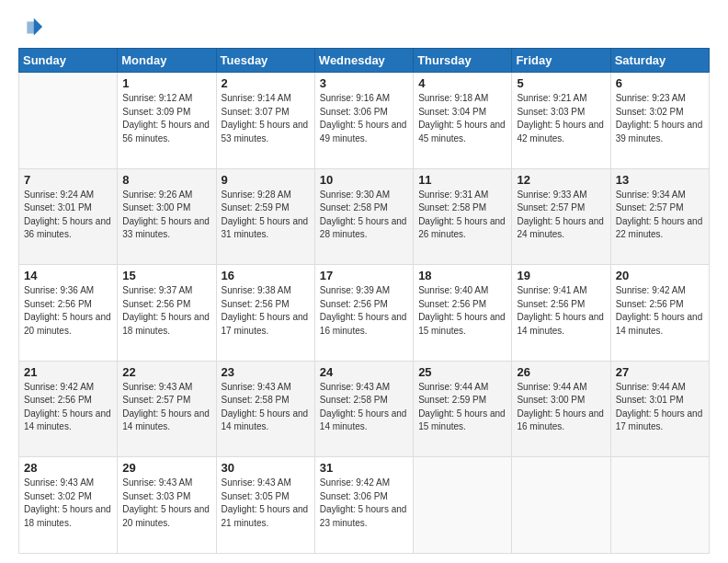 The width and height of the screenshot is (728, 563). I want to click on calendar-cell: 10Sunrise: 9:30 AM Sunset: 2:58 PM Dayli…, so click(364, 217).